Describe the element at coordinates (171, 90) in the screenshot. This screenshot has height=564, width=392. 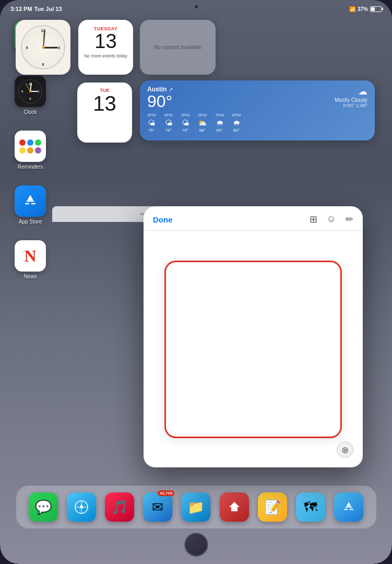
I see `weather-arrow: ↗` at that location.